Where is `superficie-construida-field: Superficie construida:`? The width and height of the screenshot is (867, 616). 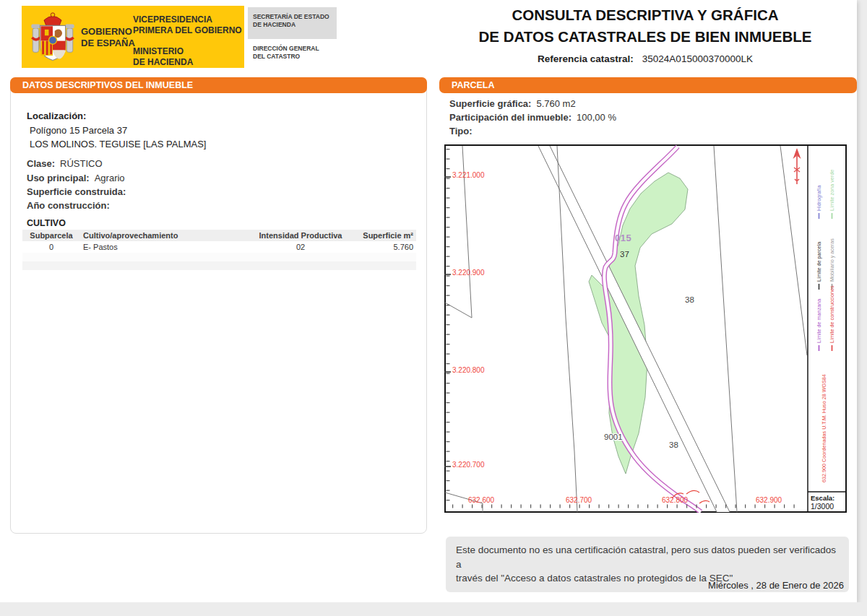 superficie-construida-field: Superficie construida: is located at coordinates (79, 192).